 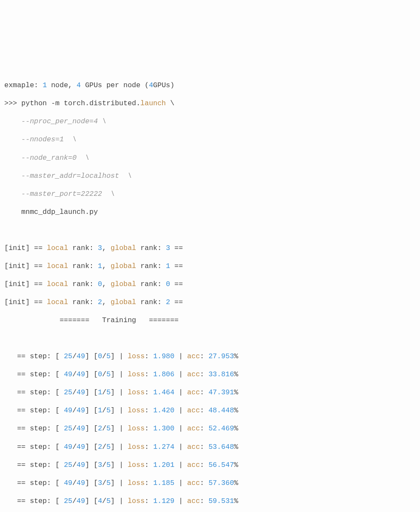 What do you see at coordinates (89, 103) in the screenshot?
I see `command-line: >>> python -m torch.distributed.launch \` at bounding box center [89, 103].